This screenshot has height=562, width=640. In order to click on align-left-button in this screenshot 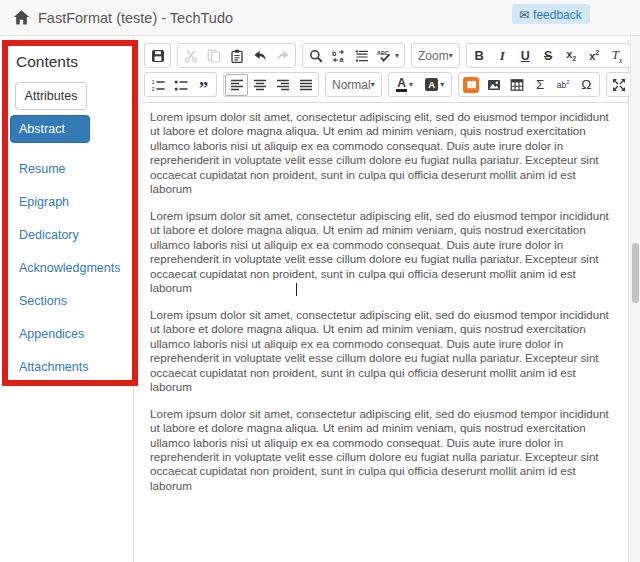, I will do `click(236, 85)`.